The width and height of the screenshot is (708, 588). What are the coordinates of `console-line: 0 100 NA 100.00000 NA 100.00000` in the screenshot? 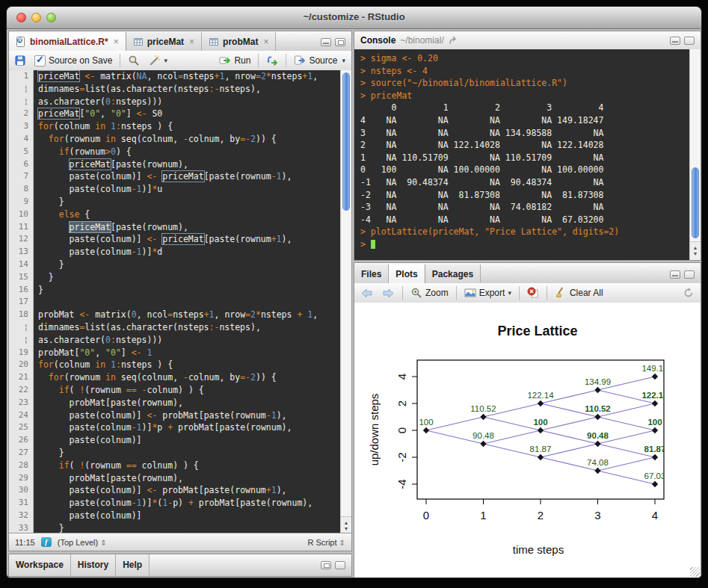 It's located at (531, 170).